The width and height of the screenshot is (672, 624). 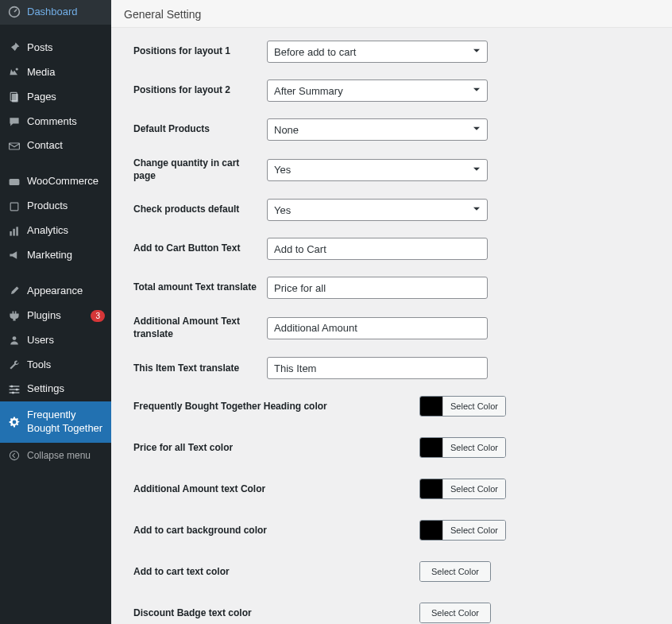 What do you see at coordinates (14, 182) in the screenshot?
I see `woo-icon` at bounding box center [14, 182].